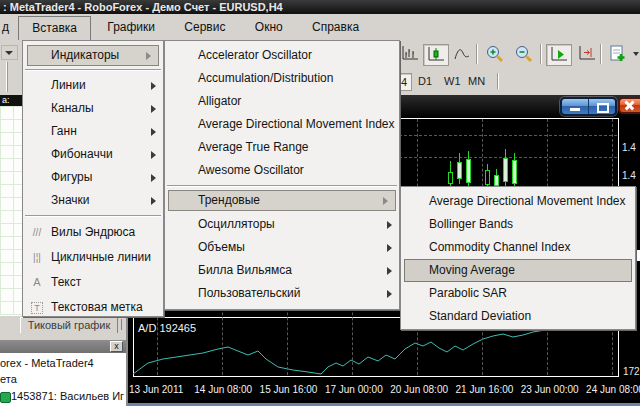 This screenshot has height=406, width=640. Describe the element at coordinates (6, 398) in the screenshot. I see `account-icon` at that location.